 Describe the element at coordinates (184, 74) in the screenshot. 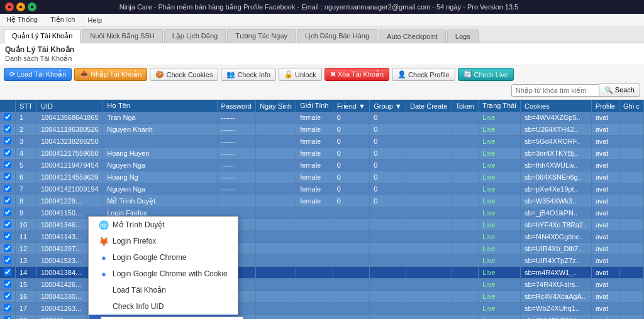

I see `cookies-button: 🍪 Check Cookies` at that location.